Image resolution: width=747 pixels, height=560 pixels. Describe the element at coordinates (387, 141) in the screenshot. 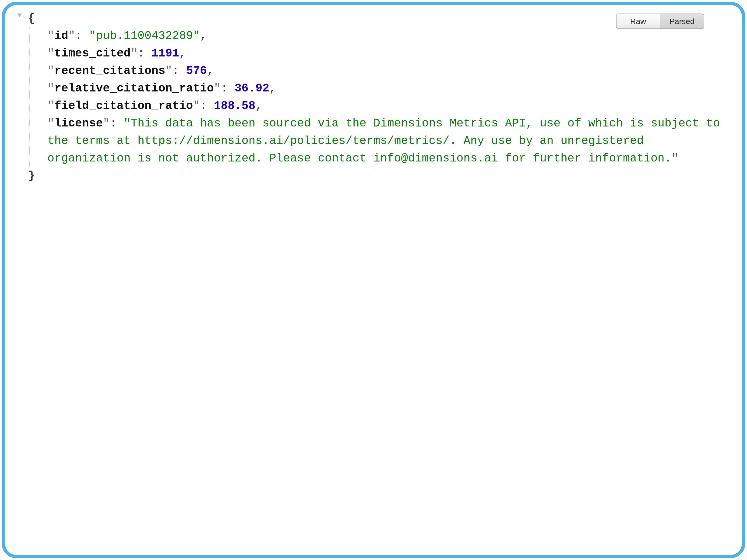

I see `json-value-group: "This data has been sourced via the Dime…` at that location.